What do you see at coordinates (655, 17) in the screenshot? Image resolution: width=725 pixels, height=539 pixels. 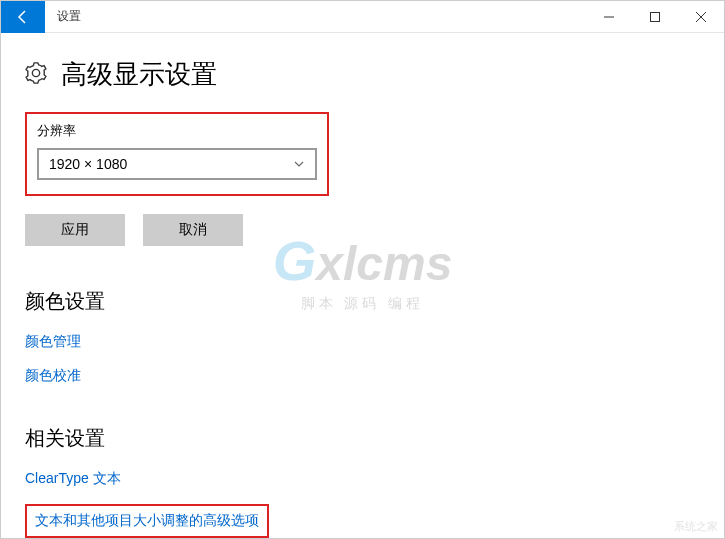 I see `window-controls` at bounding box center [655, 17].